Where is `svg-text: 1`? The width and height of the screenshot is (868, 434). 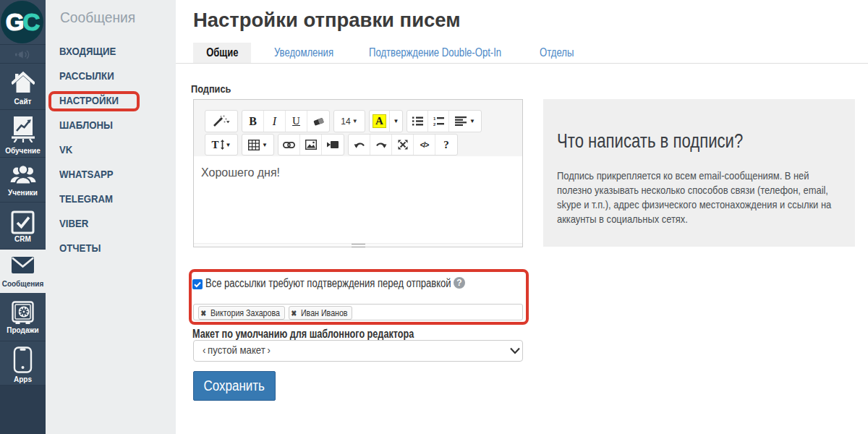 svg-text: 1 is located at coordinates (435, 119).